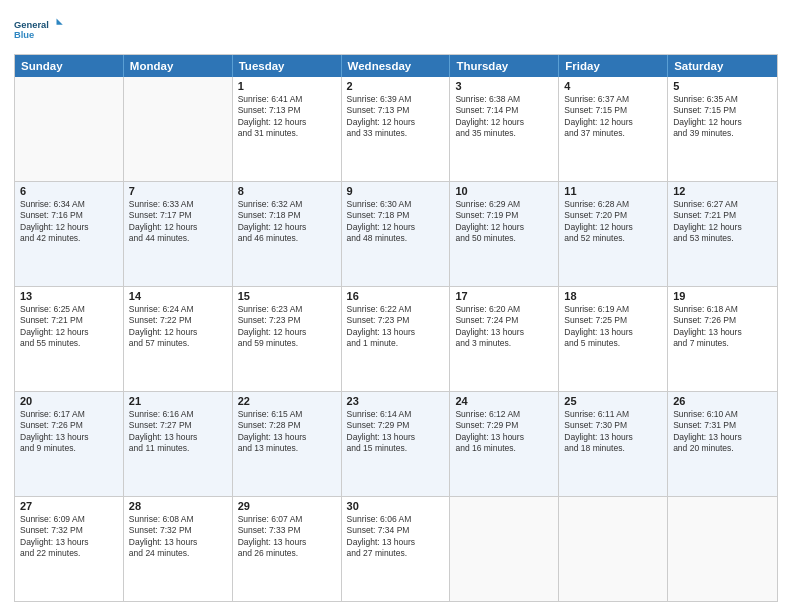 The width and height of the screenshot is (792, 612). What do you see at coordinates (287, 117) in the screenshot?
I see `day-info: Sunrise: 6:41 AM Sunset: 7:13 PM Dayligh…` at bounding box center [287, 117].